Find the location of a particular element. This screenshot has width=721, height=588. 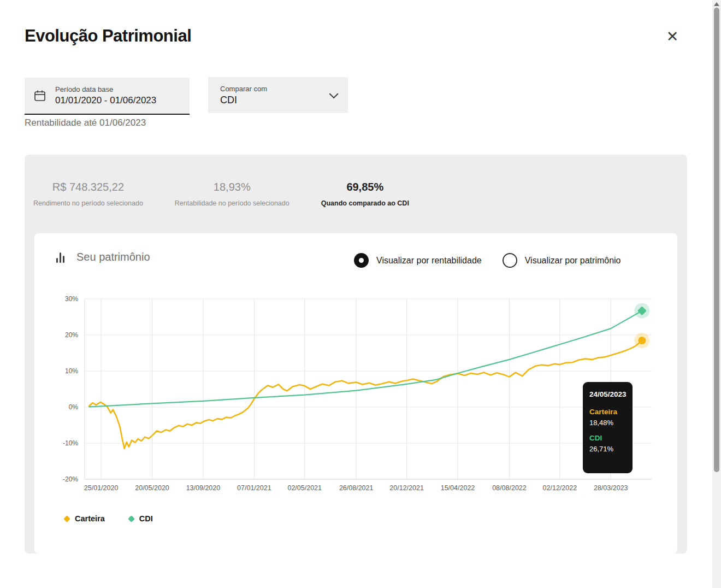

stat-value: 18,93% is located at coordinates (232, 187).